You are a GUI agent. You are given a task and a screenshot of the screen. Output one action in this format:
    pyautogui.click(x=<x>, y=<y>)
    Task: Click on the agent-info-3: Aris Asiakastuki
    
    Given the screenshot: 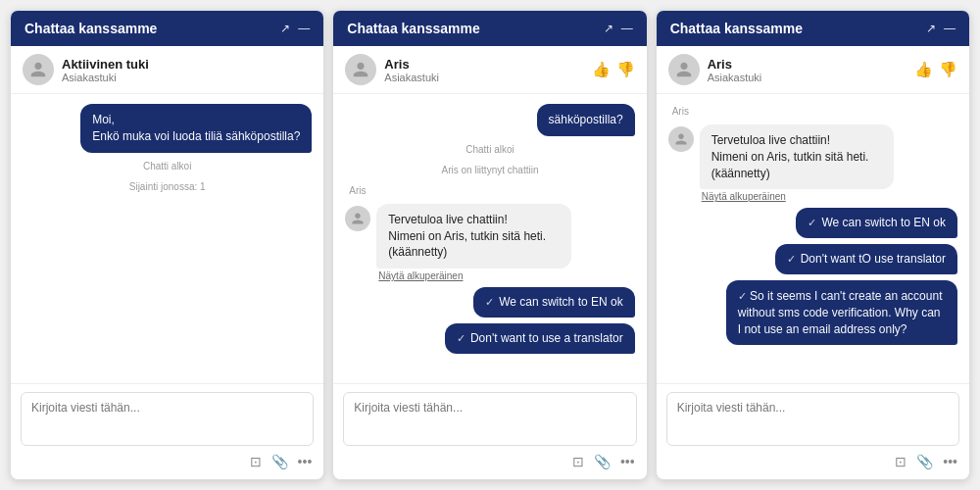 What is the action you would take?
    pyautogui.click(x=808, y=71)
    